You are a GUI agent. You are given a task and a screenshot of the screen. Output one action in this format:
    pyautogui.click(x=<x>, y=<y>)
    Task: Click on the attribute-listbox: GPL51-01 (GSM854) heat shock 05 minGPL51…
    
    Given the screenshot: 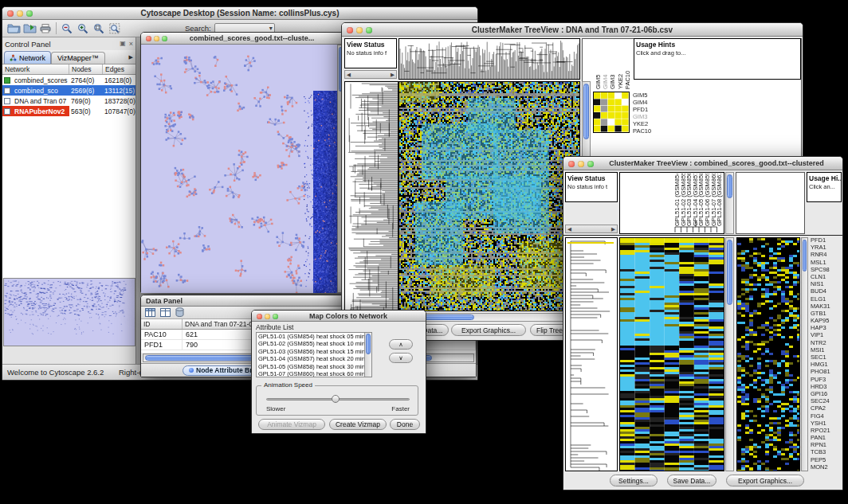 What is the action you would take?
    pyautogui.click(x=314, y=355)
    